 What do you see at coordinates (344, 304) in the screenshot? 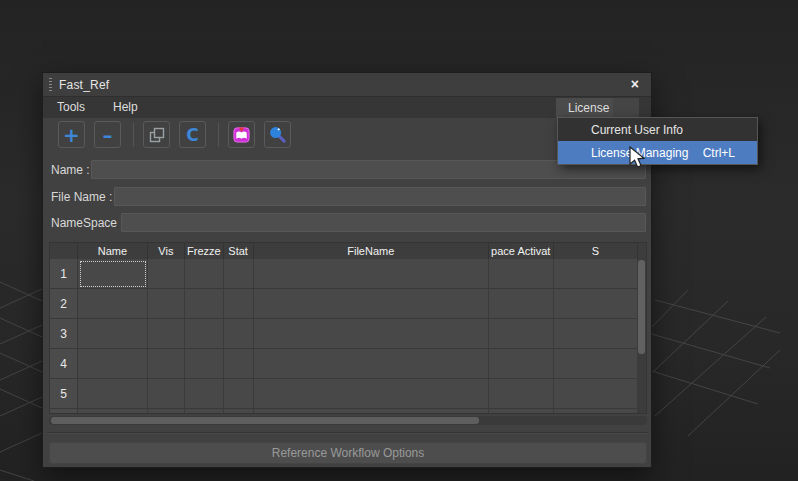
I see `table-row: 2` at bounding box center [344, 304].